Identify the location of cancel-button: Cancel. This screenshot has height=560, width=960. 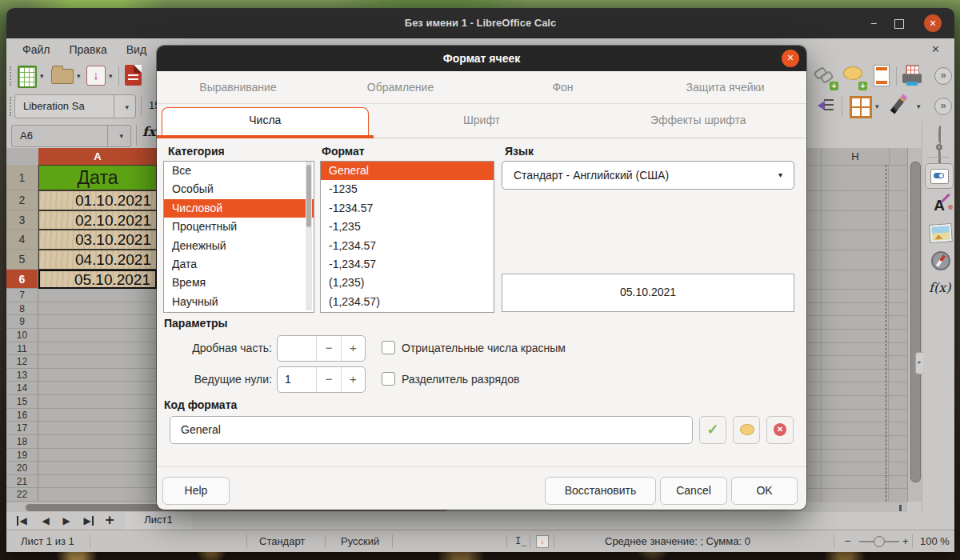
(694, 491).